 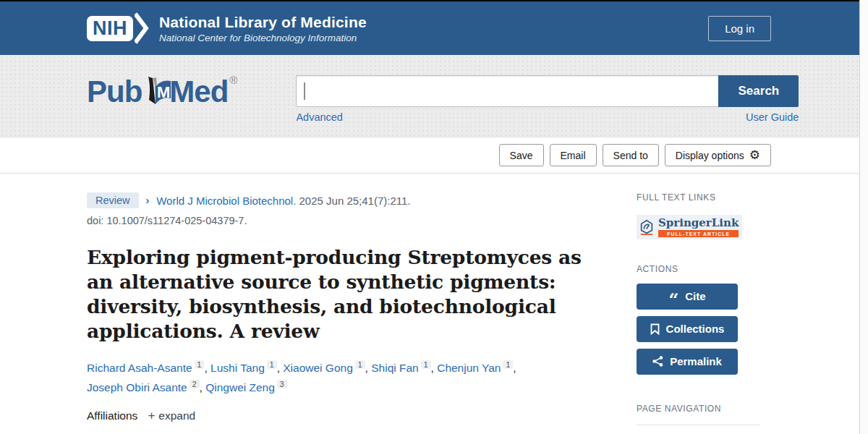 What do you see at coordinates (689, 227) in the screenshot?
I see `springerlink-fulltext-button: SpringerLink FULL-TEXT ARTICLE` at bounding box center [689, 227].